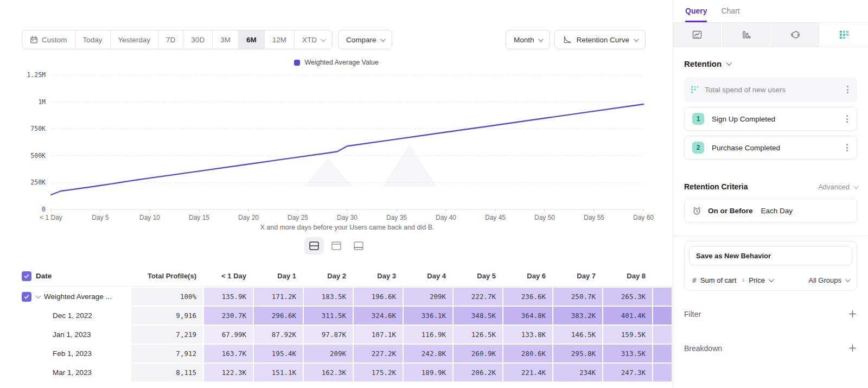 Image resolution: width=868 pixels, height=388 pixels. Describe the element at coordinates (528, 354) in the screenshot. I see `retention-value-cell: 280.6K` at that location.